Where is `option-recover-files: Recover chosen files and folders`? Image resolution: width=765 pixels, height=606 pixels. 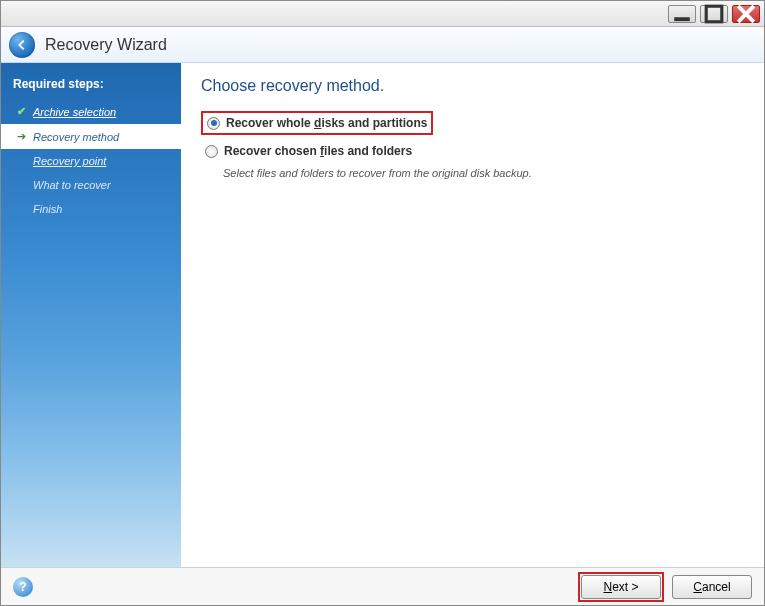
option-recover-files: Recover chosen files and folders is located at coordinates (472, 151).